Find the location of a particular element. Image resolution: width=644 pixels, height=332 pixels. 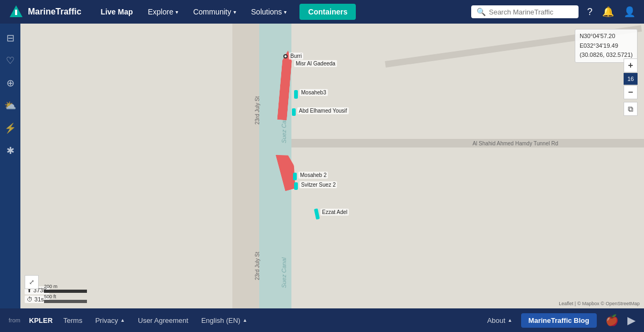

explore-chevron-icon: ▾ is located at coordinates (177, 12).